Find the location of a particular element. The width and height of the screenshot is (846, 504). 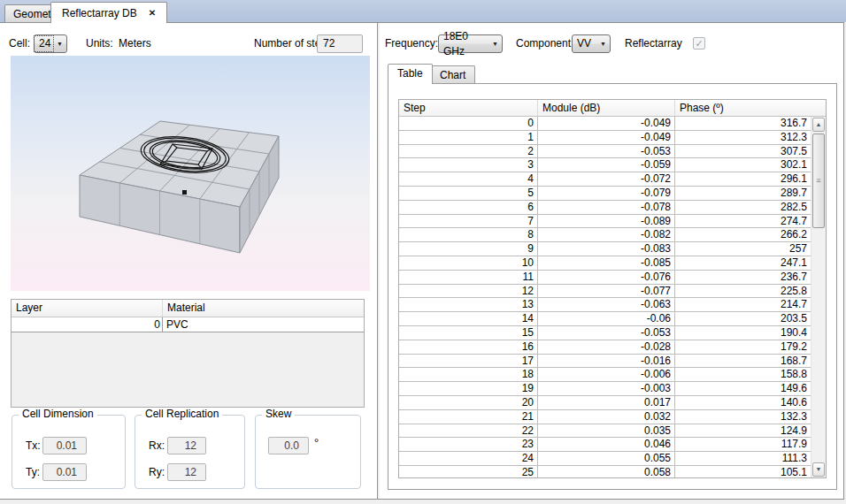

step-cell: 2 is located at coordinates (469, 152).